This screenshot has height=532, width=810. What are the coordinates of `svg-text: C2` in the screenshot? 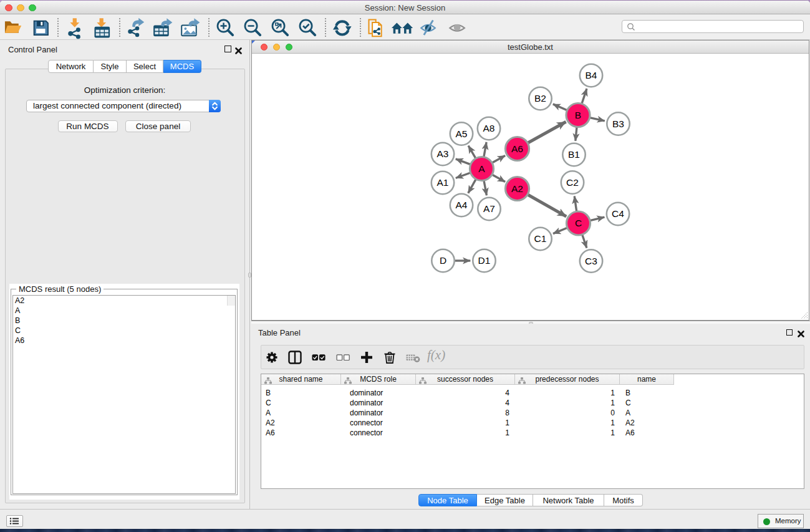 It's located at (572, 182).